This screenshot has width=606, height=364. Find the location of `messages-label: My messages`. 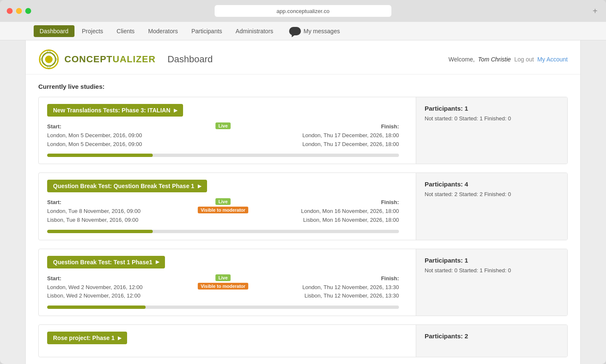

messages-label: My messages is located at coordinates (322, 31).